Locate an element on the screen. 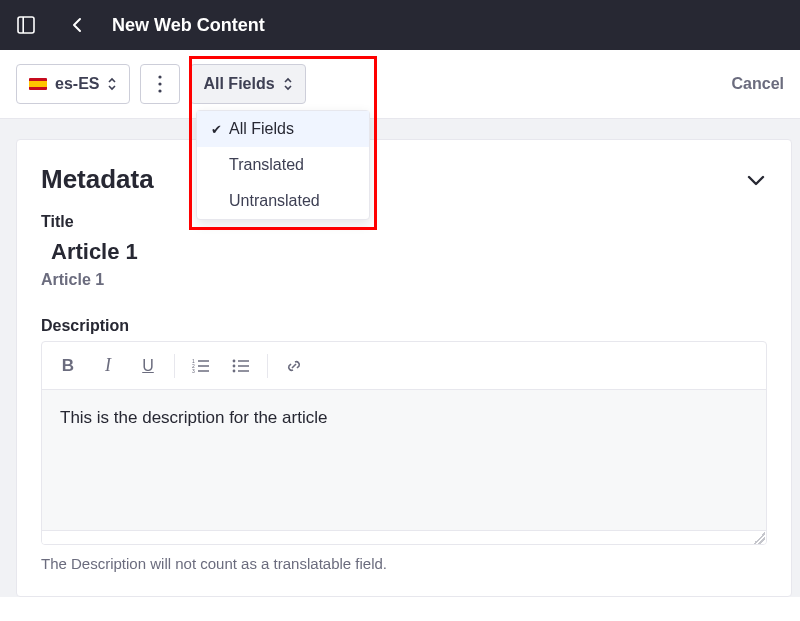  chevron-down-icon is located at coordinates (756, 180).